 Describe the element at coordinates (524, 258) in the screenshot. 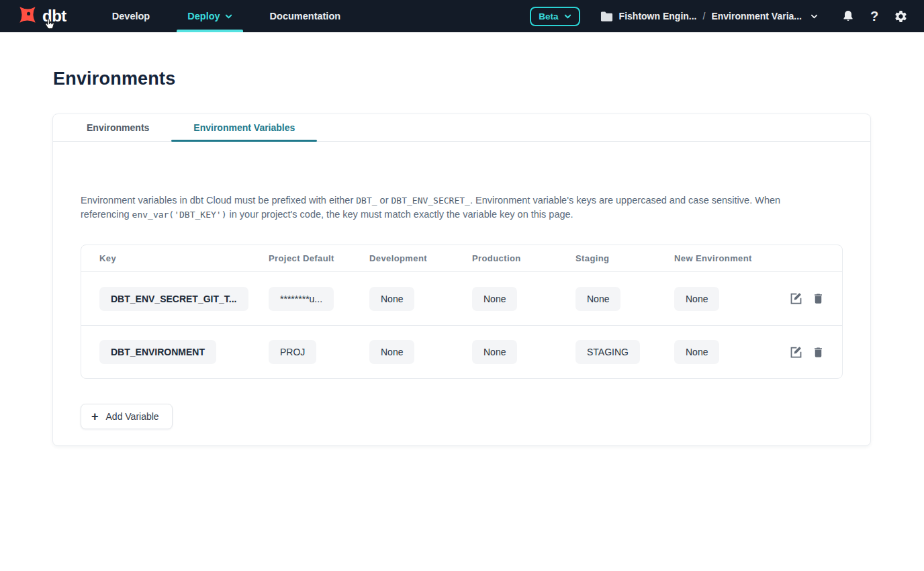

I see `col-header-production: Production` at that location.